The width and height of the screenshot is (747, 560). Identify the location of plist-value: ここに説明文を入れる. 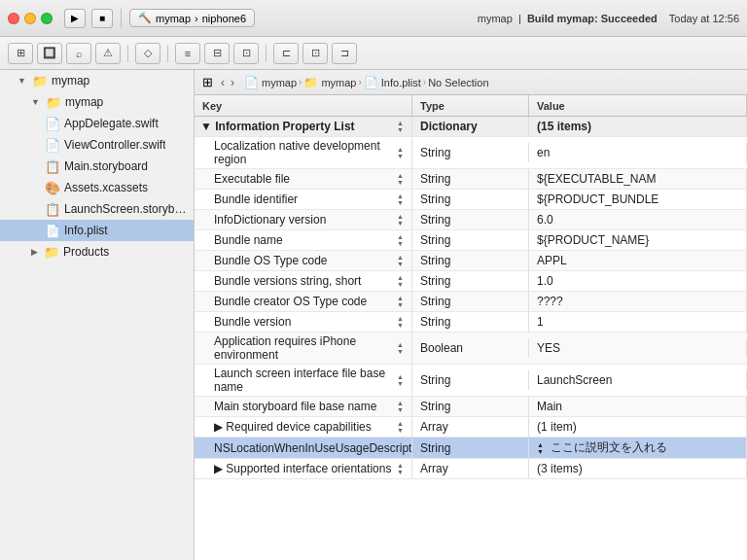
(609, 447).